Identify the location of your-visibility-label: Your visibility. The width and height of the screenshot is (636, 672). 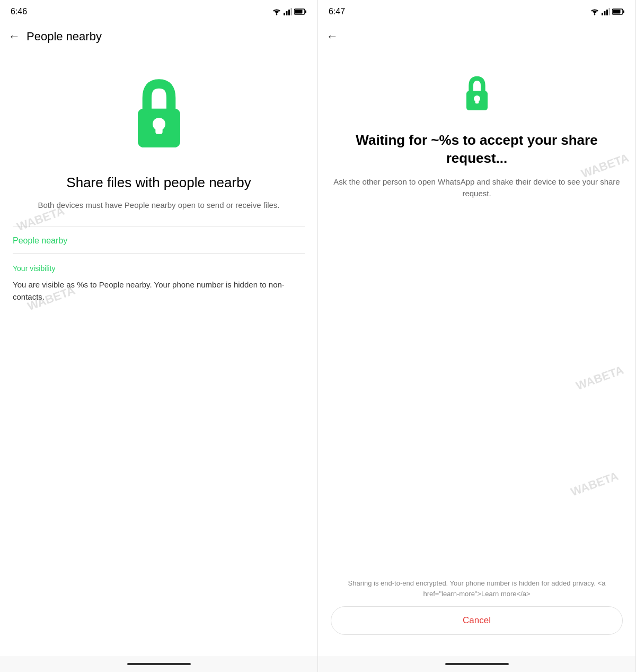
(159, 268).